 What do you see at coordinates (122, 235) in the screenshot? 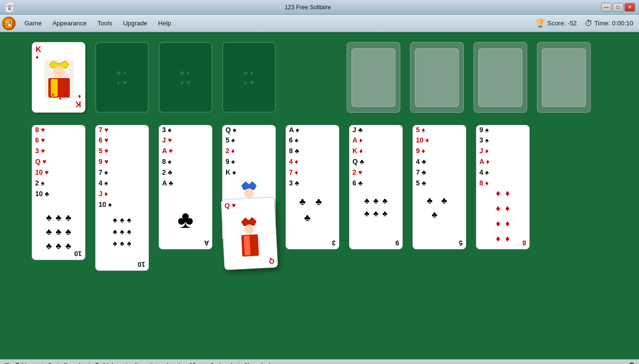
I see `card-10s: 10 ♠ ♠♠♠ ♠♠♠ ♠♠♠ 10` at bounding box center [122, 235].